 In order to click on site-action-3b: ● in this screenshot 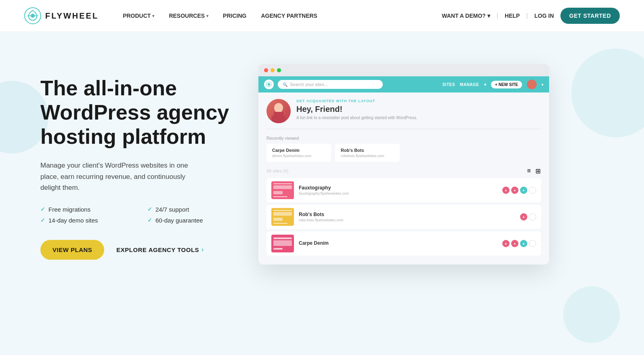, I will do `click(515, 244)`.